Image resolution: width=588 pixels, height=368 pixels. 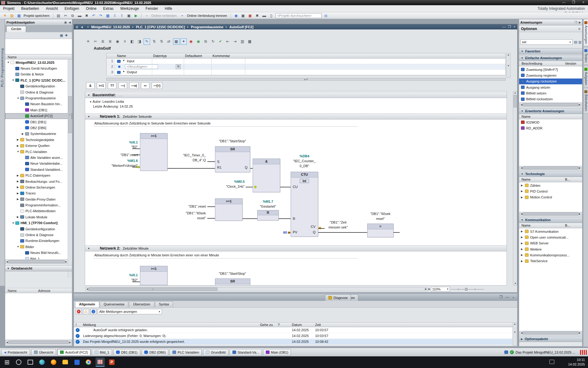 What do you see at coordinates (18, 247) in the screenshot?
I see `tree-expander-icon: ▼` at bounding box center [18, 247].